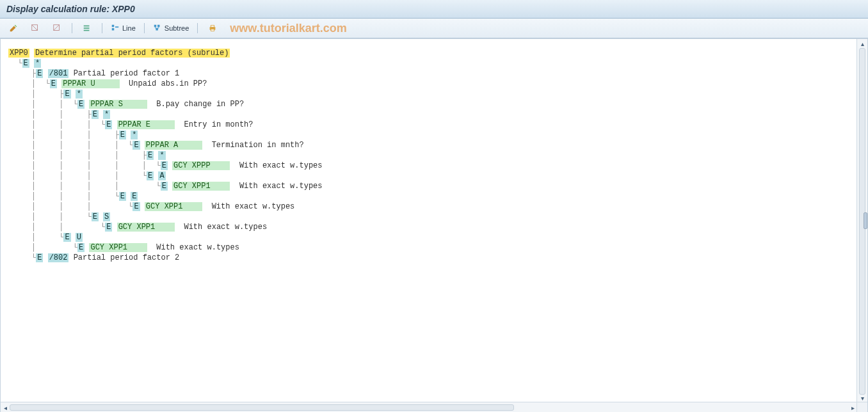  What do you see at coordinates (115, 28) in the screenshot?
I see `line-icon` at bounding box center [115, 28].